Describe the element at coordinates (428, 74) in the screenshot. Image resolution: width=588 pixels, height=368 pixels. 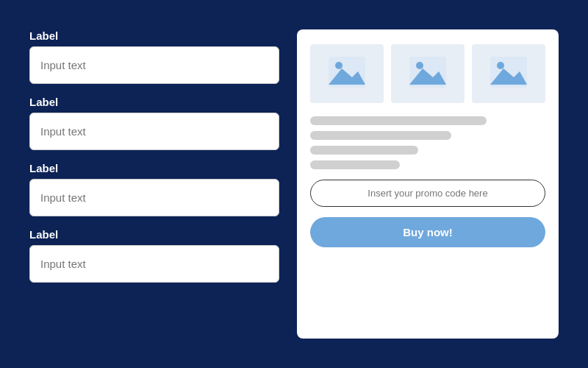
I see `image-row` at that location.